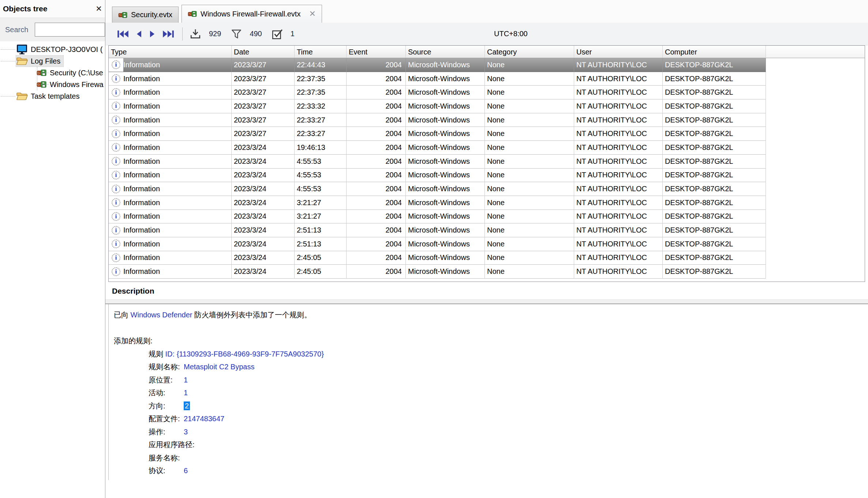  What do you see at coordinates (168, 34) in the screenshot?
I see `last-record-button` at bounding box center [168, 34].